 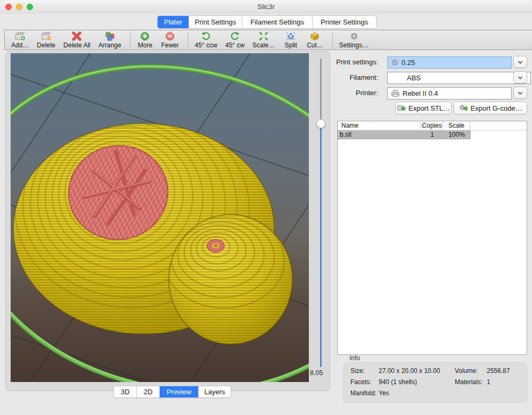 I want to click on print-settings-label: Print settings:, so click(x=349, y=62).